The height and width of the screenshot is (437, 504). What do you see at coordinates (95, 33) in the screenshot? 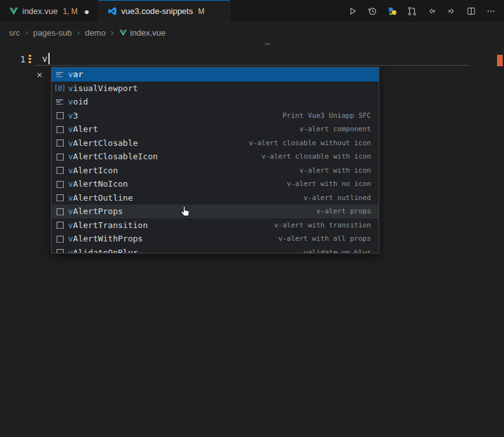
I see `breadcrumb-item-demo: demo` at bounding box center [95, 33].